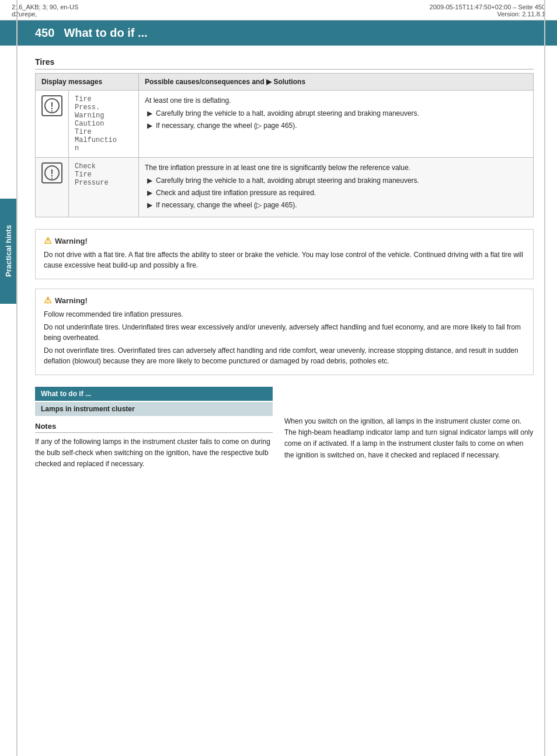 The image size is (557, 756). I want to click on warning-paragraph: Follow recommended tire inflation pressu…, so click(284, 314).